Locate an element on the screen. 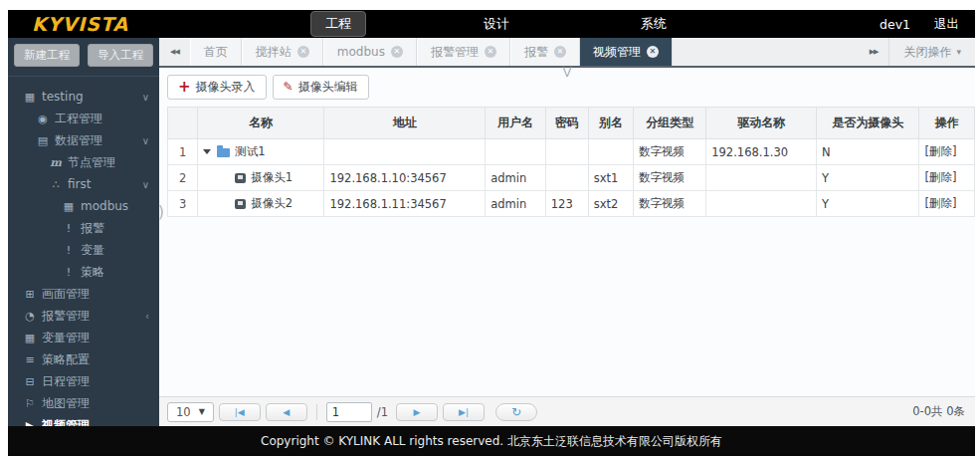 The width and height of the screenshot is (980, 459). tab-bar: ◀◀ 首页搅拌站✕modbus✕报警管理✕报警✕视频管理✕ ▶▶ 关闭操作 ▾ is located at coordinates (567, 53).